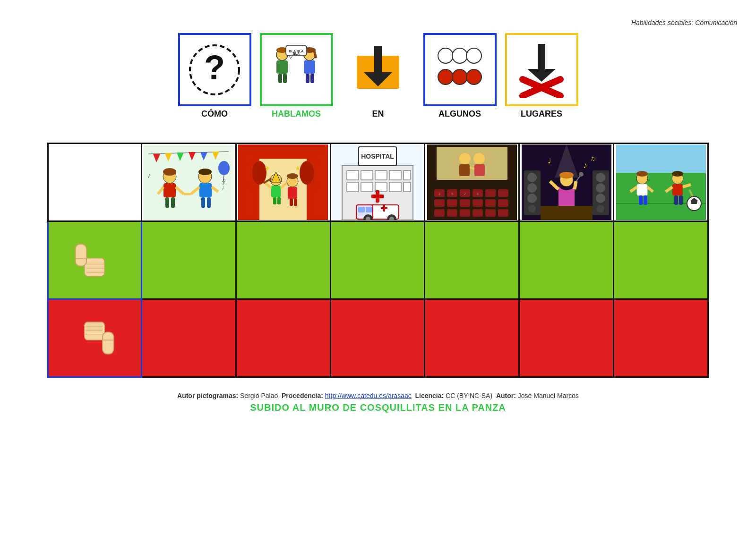 The width and height of the screenshot is (756, 534). Describe the element at coordinates (460, 114) in the screenshot. I see `algunos-label: ALGUNOS` at that location.